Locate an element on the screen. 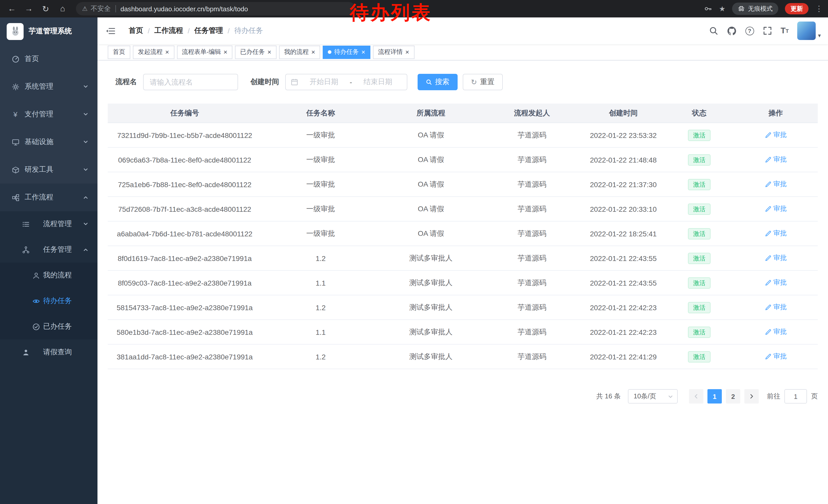 This screenshot has width=828, height=504. tab-my-processes: 我的流程 × is located at coordinates (300, 52).